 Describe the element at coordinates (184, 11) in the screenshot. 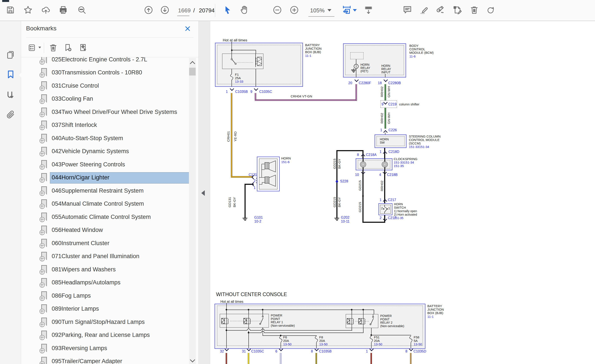

I see `page-number-input: 1669` at that location.